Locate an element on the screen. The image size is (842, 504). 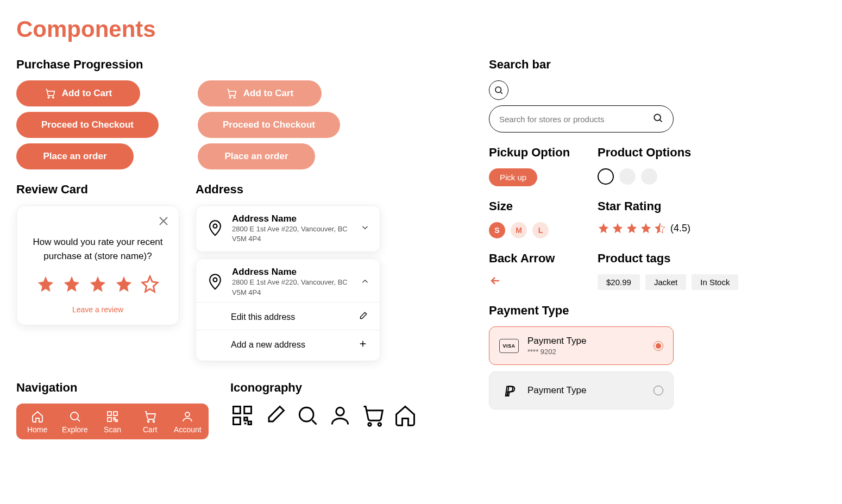
section-heading: Search bar is located at coordinates (636, 65).